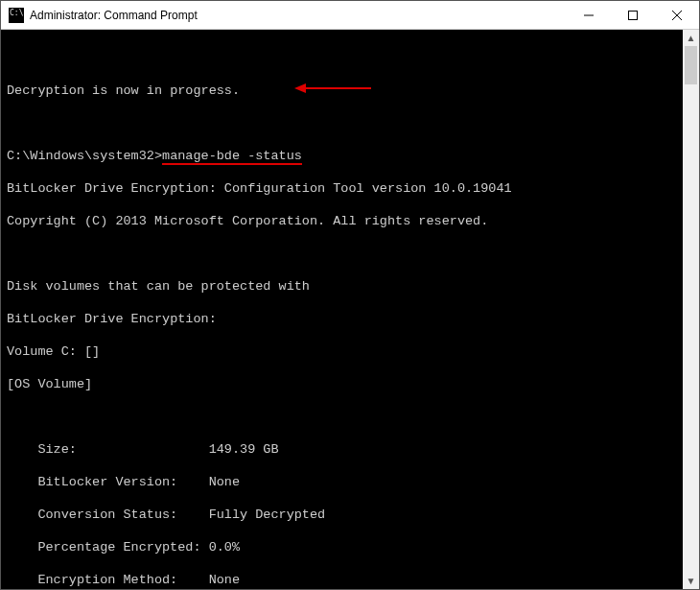 The height and width of the screenshot is (590, 700). I want to click on intro-line-1: Disk volumes that can be protected with, so click(343, 286).